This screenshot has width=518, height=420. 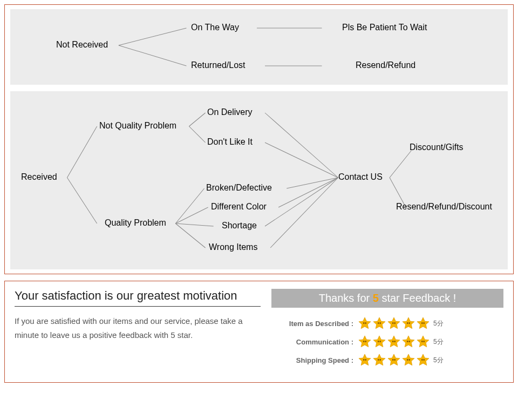 What do you see at coordinates (387, 323) in the screenshot?
I see `rating-row: Item as Described :••••••••••5分` at bounding box center [387, 323].